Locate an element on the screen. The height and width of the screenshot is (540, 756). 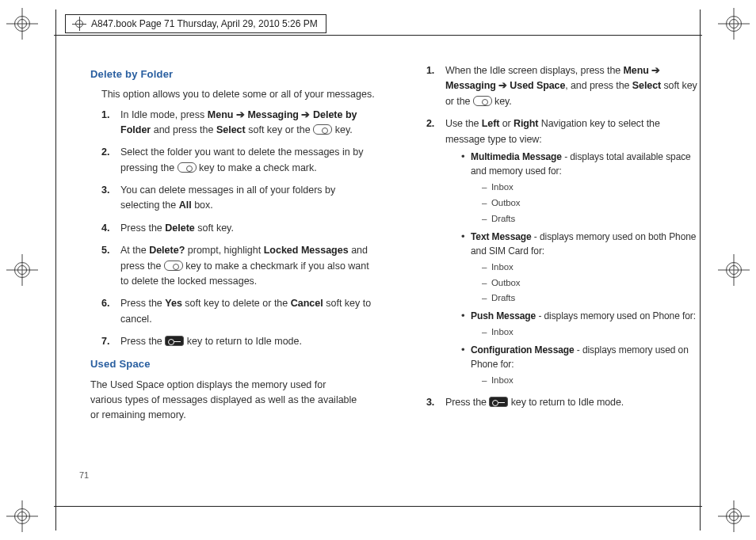
list-item: Configuration Message - displays memory … is located at coordinates (581, 366).